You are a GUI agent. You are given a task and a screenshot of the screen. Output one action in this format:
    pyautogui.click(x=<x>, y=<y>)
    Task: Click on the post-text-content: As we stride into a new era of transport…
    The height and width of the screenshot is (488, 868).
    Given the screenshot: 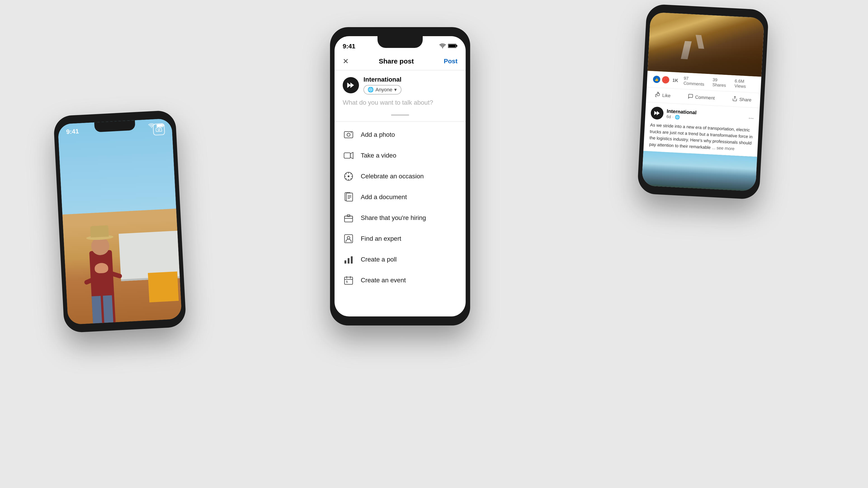 What is the action you would take?
    pyautogui.click(x=701, y=136)
    